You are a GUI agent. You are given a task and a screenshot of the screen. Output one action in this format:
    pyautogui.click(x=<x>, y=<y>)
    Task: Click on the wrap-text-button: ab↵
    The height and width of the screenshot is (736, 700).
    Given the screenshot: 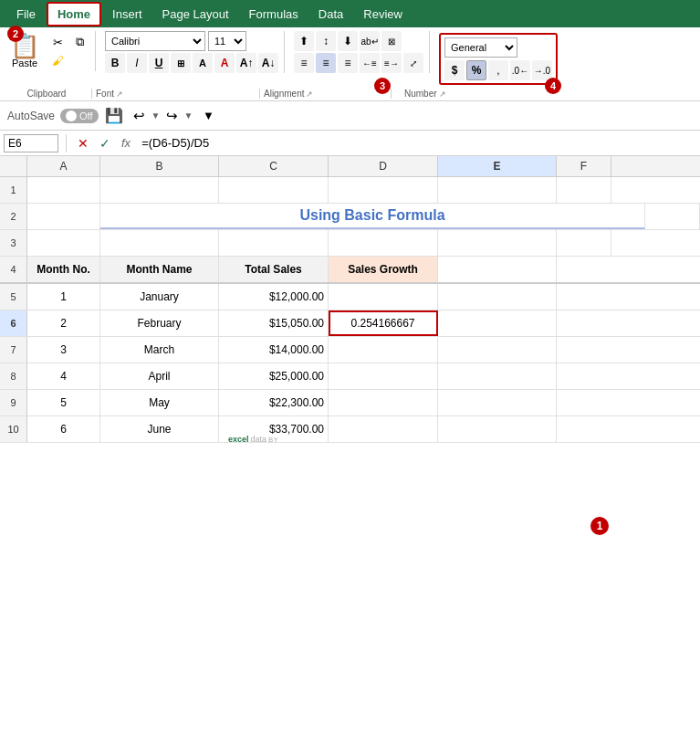 What is the action you would take?
    pyautogui.click(x=370, y=41)
    